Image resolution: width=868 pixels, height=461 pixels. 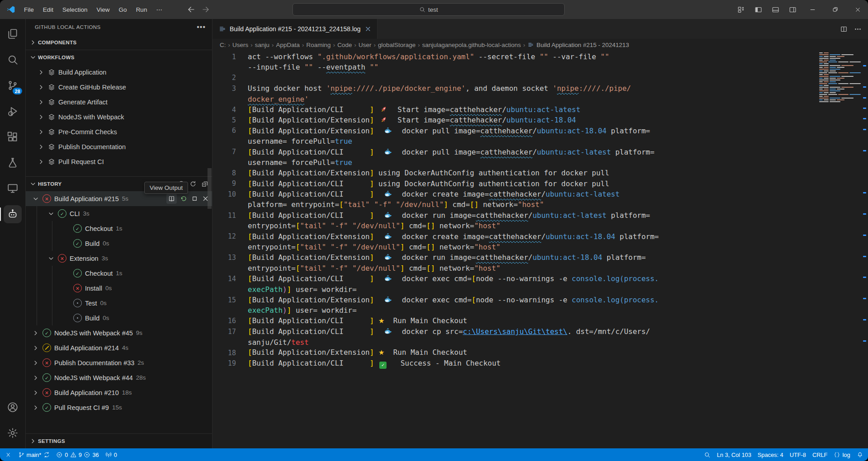 What do you see at coordinates (119, 333) in the screenshot?
I see `history-row: ✓NodeJS with Webpack #459s` at bounding box center [119, 333].